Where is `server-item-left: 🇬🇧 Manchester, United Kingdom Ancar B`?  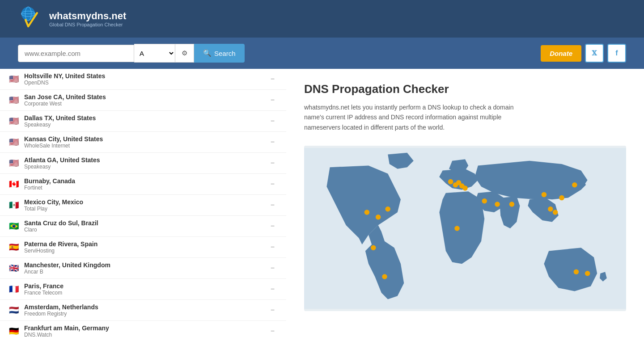
server-item-left: 🇬🇧 Manchester, United Kingdom Ancar B is located at coordinates (60, 268).